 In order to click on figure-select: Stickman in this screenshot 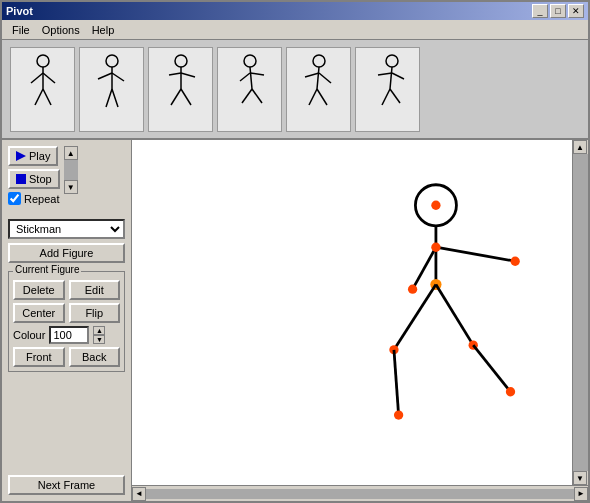, I will do `click(66, 229)`.